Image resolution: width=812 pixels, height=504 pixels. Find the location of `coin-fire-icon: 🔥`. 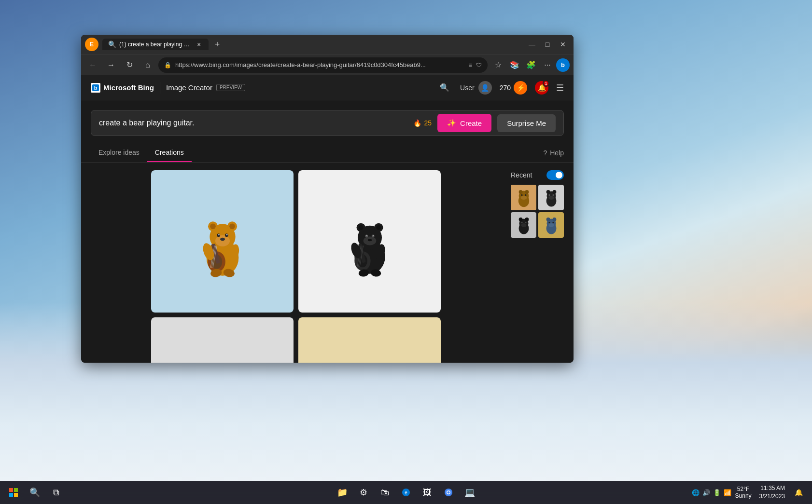

coin-fire-icon: 🔥 is located at coordinates (417, 123).